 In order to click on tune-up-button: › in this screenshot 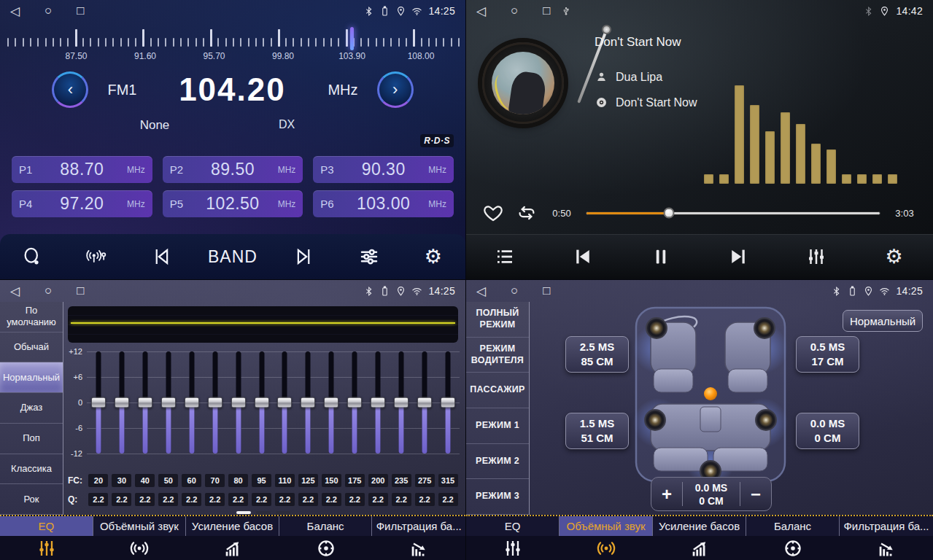, I will do `click(395, 90)`.